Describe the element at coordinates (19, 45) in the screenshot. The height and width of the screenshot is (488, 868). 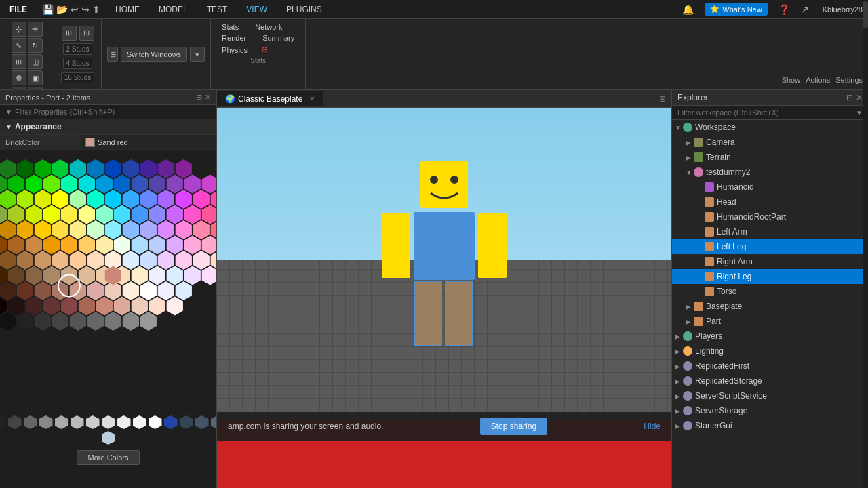
I see `scale-tool: ⤡` at that location.